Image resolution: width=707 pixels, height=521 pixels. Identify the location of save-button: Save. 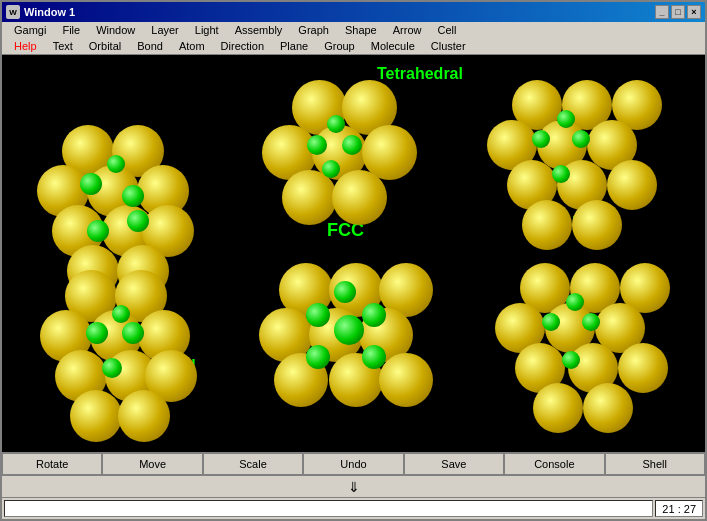
(454, 464).